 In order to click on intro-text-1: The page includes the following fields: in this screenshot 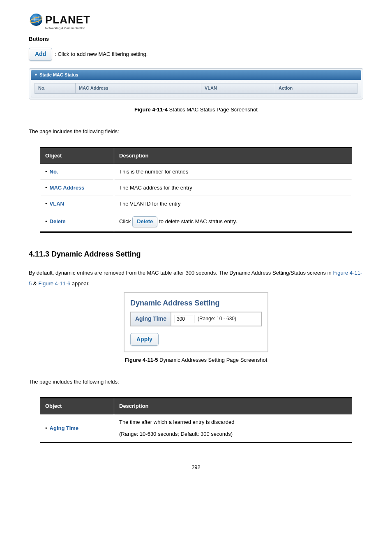, I will do `click(196, 132)`.